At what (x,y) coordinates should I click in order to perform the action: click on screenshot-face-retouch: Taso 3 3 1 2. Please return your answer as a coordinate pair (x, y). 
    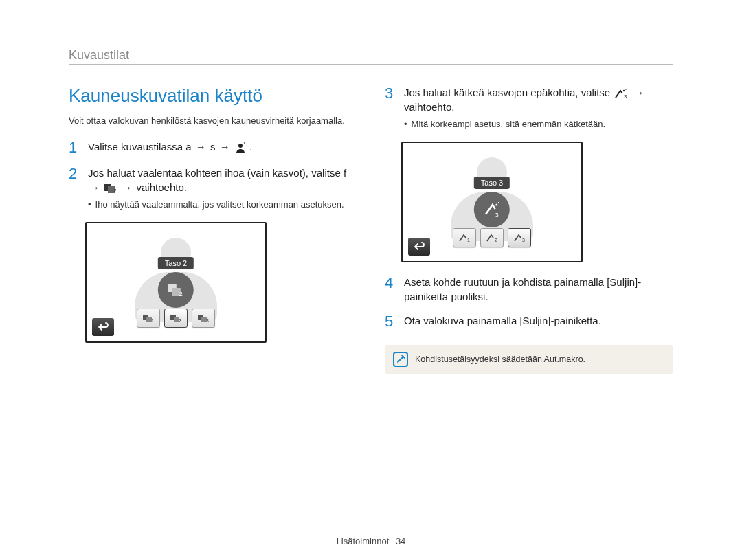
    Looking at the image, I should click on (537, 202).